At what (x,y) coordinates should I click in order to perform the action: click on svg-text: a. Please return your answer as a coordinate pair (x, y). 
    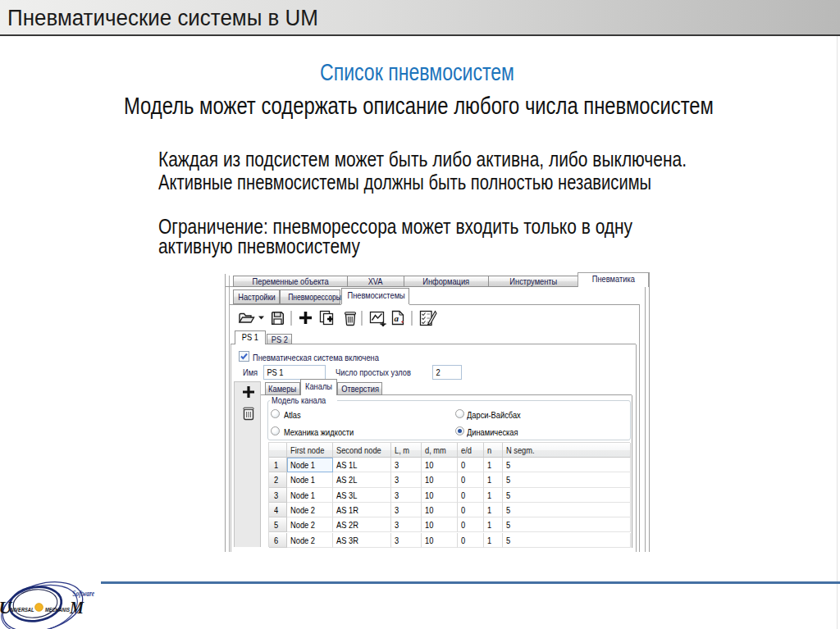
    Looking at the image, I should click on (397, 318).